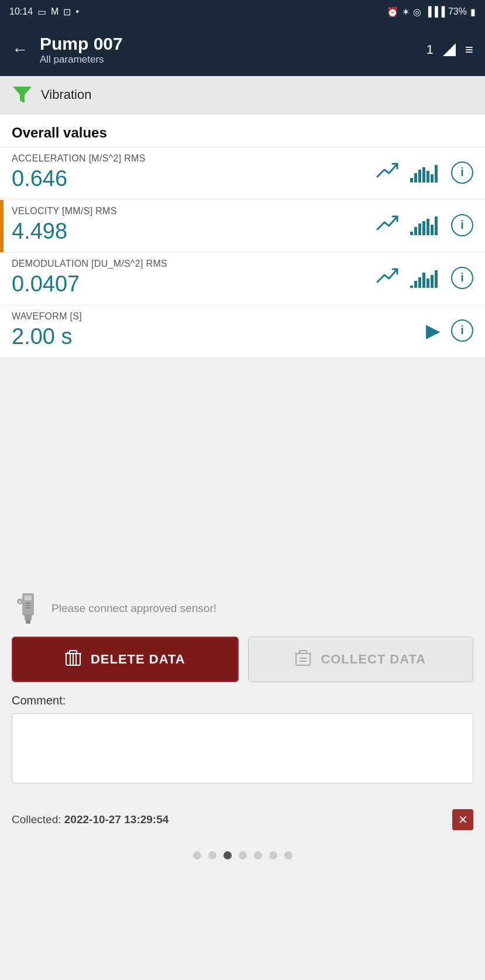 This screenshot has height=980, width=485. What do you see at coordinates (387, 225) in the screenshot?
I see `velocity-trend-icon` at bounding box center [387, 225].